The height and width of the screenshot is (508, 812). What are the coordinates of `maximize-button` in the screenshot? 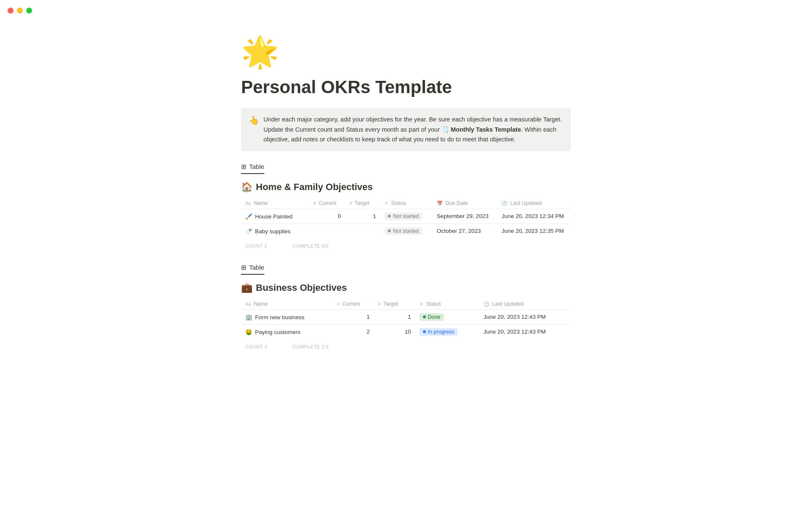 It's located at (29, 11).